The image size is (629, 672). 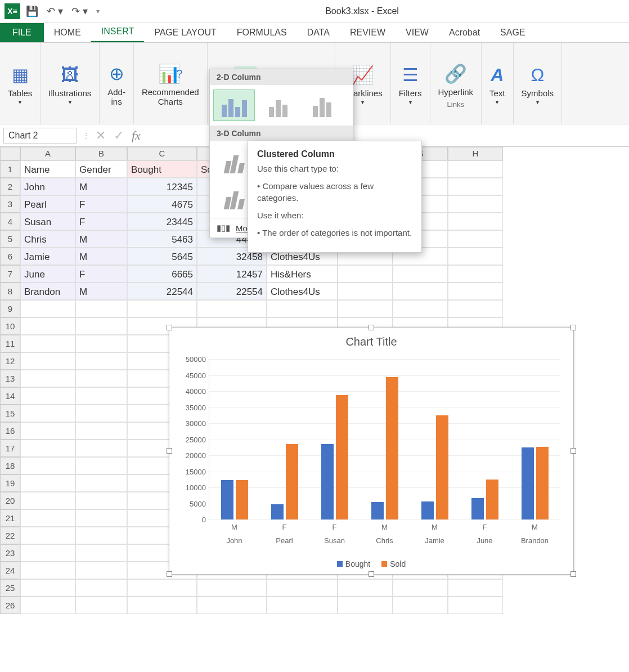 What do you see at coordinates (10, 466) in the screenshot?
I see `row-header: 18` at bounding box center [10, 466].